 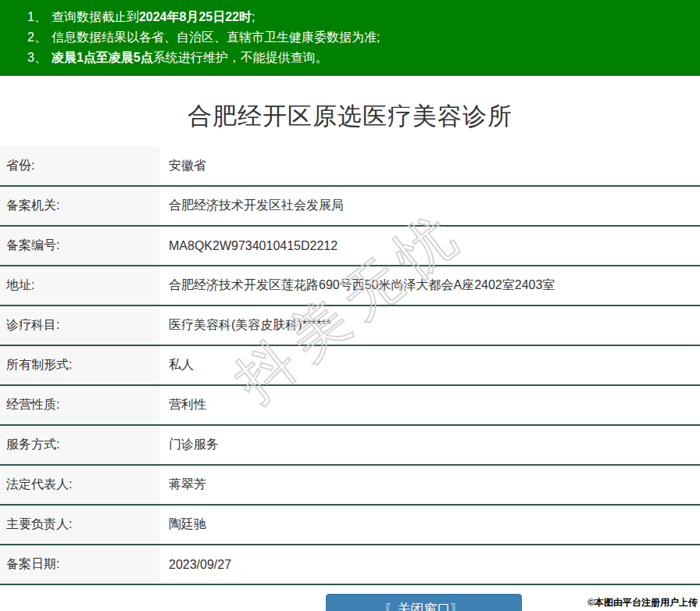 I want to click on field-value: 私人, so click(x=430, y=366).